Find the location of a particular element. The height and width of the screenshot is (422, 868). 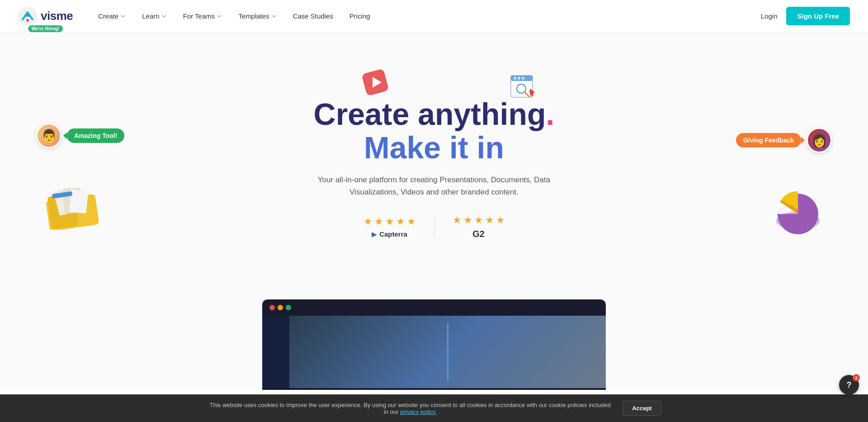

pie-chart-decoration is located at coordinates (798, 215).